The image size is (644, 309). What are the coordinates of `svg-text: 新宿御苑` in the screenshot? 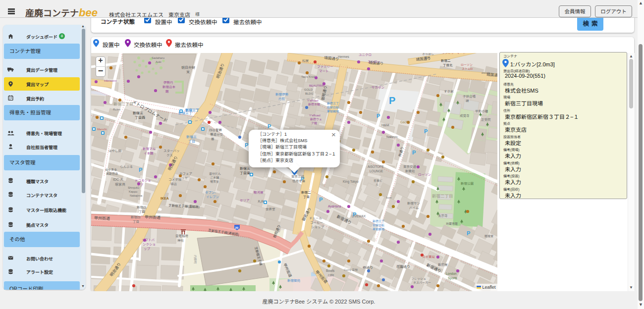 It's located at (294, 280).